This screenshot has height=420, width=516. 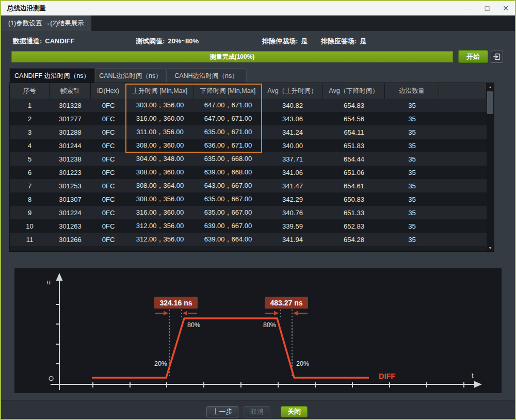 I want to click on origin-label: O, so click(x=51, y=379).